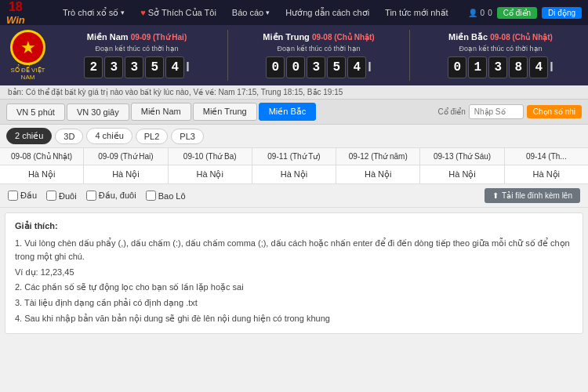 The width and height of the screenshot is (588, 392). Describe the element at coordinates (114, 67) in the screenshot. I see `digit-1: 3` at that location.